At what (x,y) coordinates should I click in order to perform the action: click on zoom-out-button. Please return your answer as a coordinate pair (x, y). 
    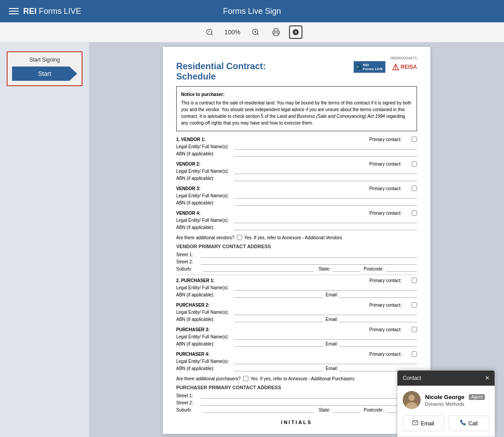
    Looking at the image, I should click on (210, 32).